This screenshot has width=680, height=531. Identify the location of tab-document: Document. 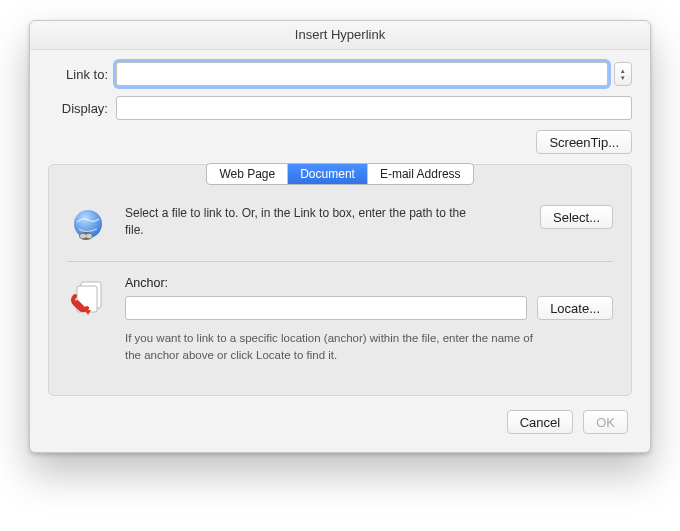
(328, 174).